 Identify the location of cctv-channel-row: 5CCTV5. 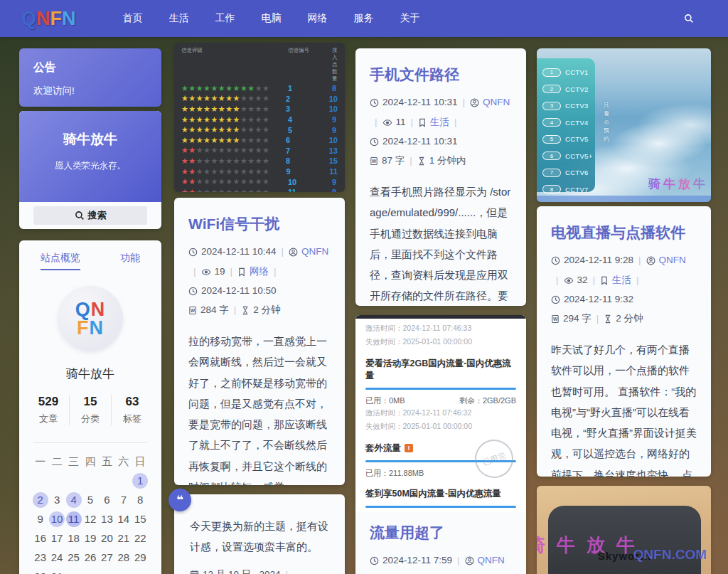
(569, 139).